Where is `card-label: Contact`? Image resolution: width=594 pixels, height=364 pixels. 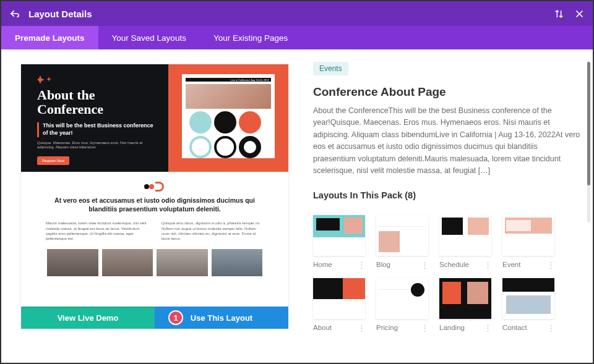
card-label: Contact is located at coordinates (515, 328).